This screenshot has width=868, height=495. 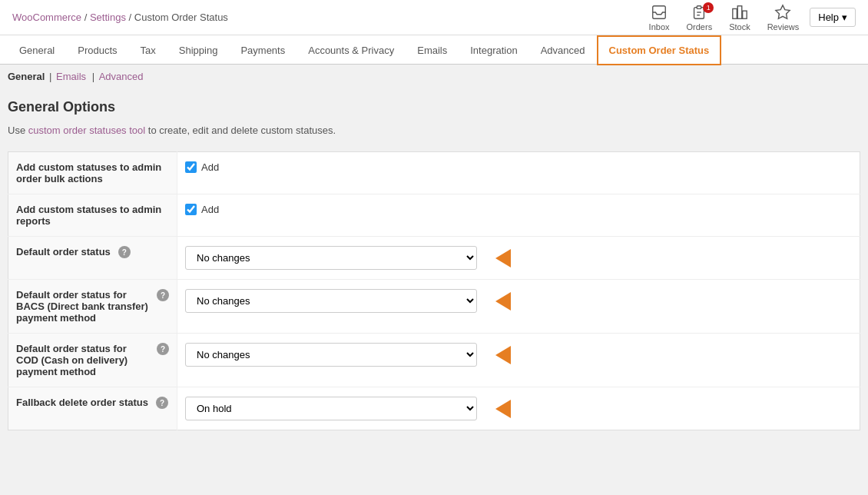 What do you see at coordinates (71, 77) in the screenshot?
I see `sub-nav-emails: Emails` at bounding box center [71, 77].